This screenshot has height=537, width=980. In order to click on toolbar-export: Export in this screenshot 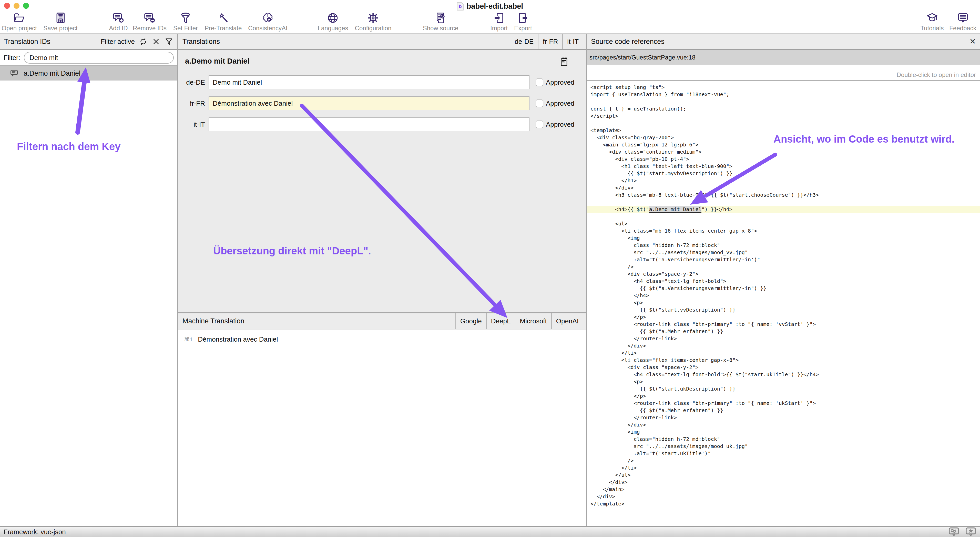, I will do `click(523, 22)`.